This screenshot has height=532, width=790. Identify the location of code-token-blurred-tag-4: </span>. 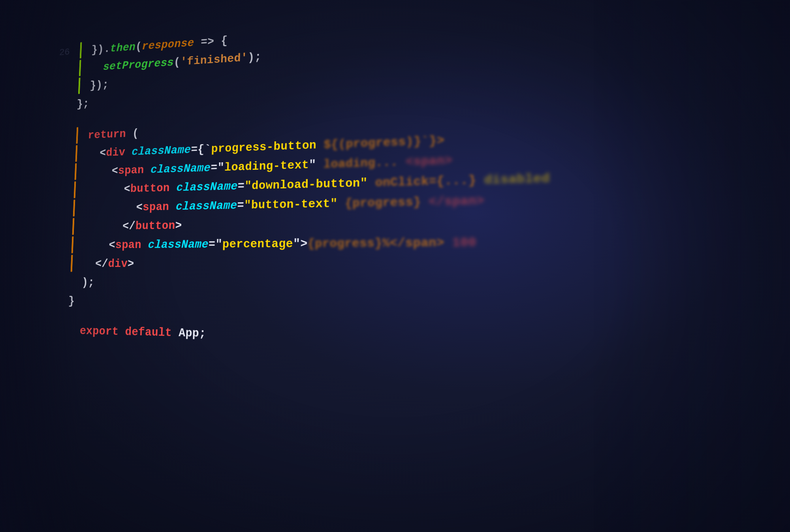
(453, 201).